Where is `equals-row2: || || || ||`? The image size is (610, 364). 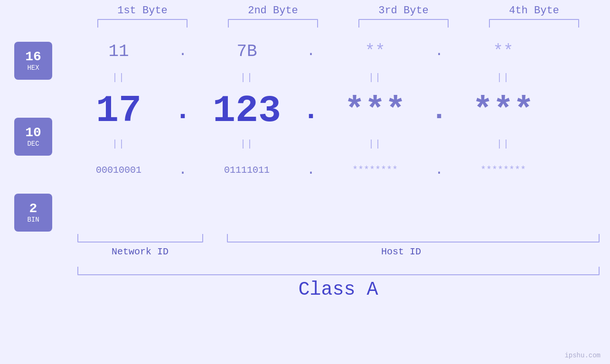 equals-row2: || || || || is located at coordinates (338, 144).